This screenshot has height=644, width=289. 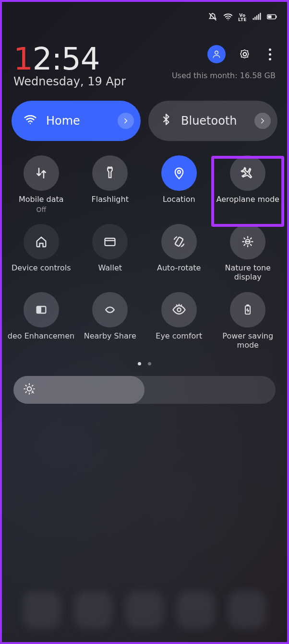 I want to click on tile-sublabel: Off, so click(x=41, y=210).